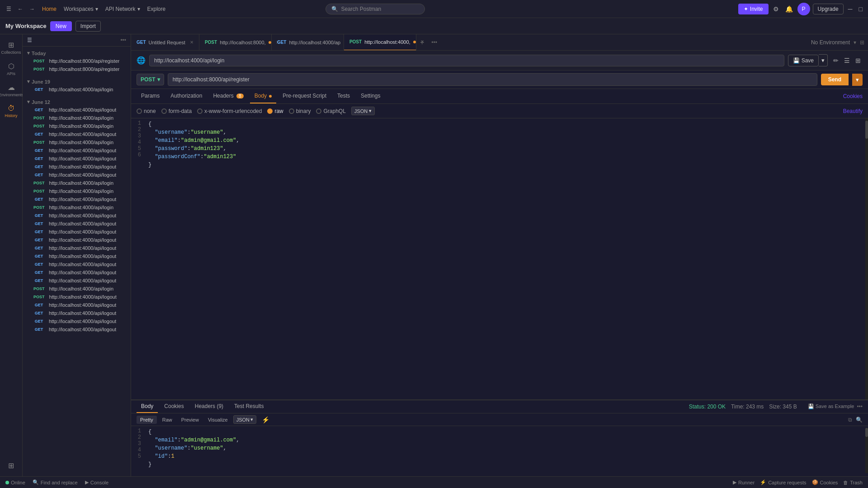  I want to click on save-dropdown-button: ▾, so click(823, 61).